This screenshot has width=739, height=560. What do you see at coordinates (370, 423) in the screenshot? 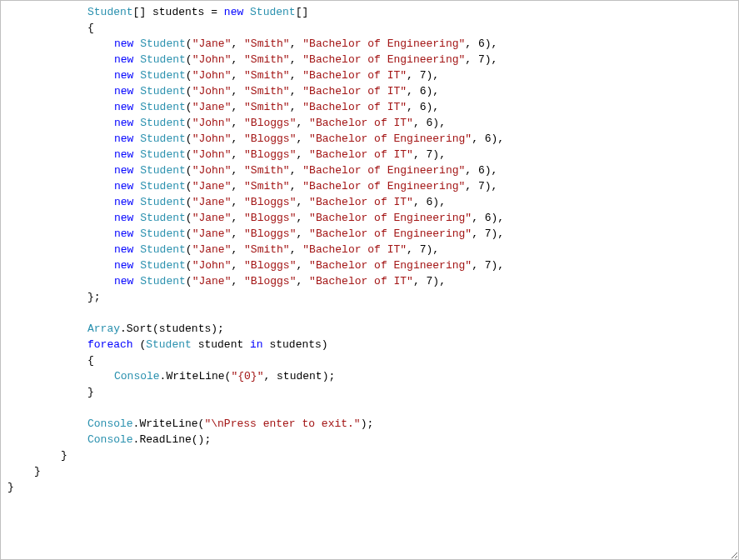
I see `writeline-exit: Console.WriteLine("\nPress enter to exit…` at bounding box center [370, 423].